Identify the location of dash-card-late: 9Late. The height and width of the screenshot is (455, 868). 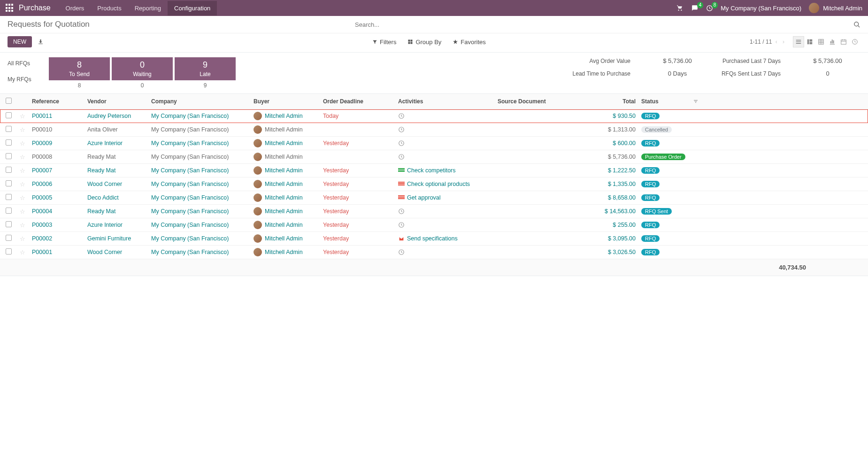
(205, 69).